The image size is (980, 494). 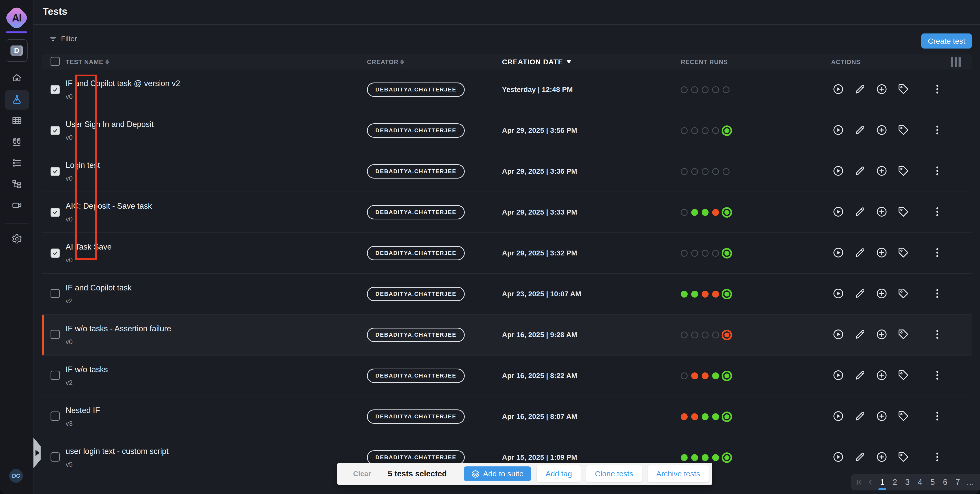 What do you see at coordinates (216, 124) in the screenshot?
I see `test-name-link: User Sign In and Deposit` at bounding box center [216, 124].